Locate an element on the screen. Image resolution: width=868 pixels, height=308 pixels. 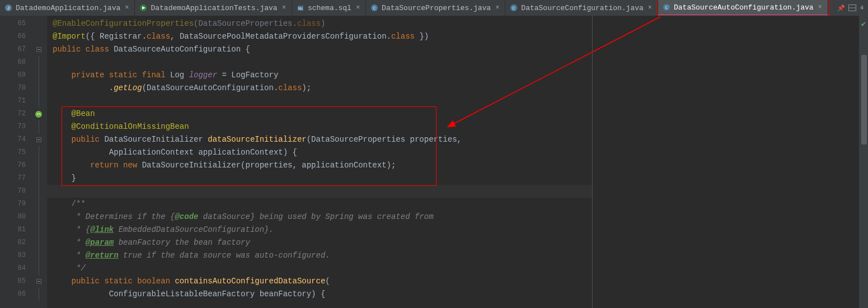
line-number: 83 is located at coordinates (15, 255).